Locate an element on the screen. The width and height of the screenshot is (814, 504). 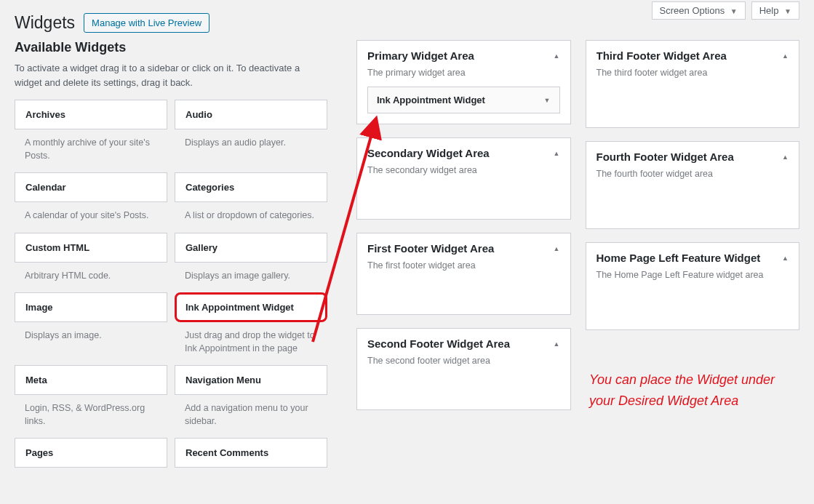
widget-area-desc: The fourth footer widget area is located at coordinates (693, 177).